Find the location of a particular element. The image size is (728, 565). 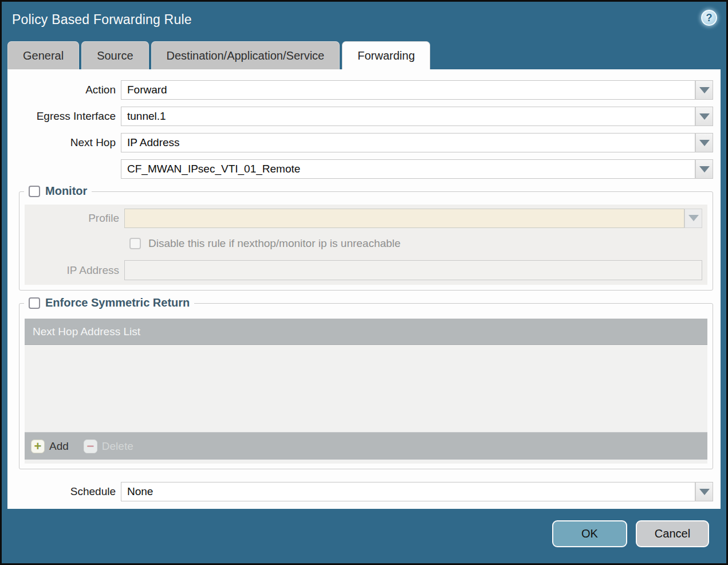

delete-icon: − is located at coordinates (90, 446).